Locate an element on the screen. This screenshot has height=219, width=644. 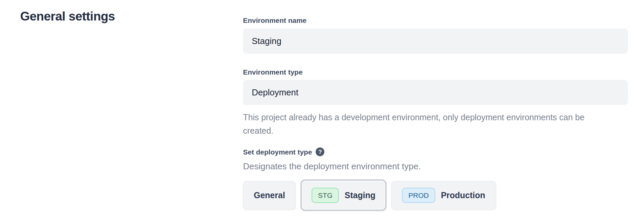
environment-type-input is located at coordinates (436, 93).